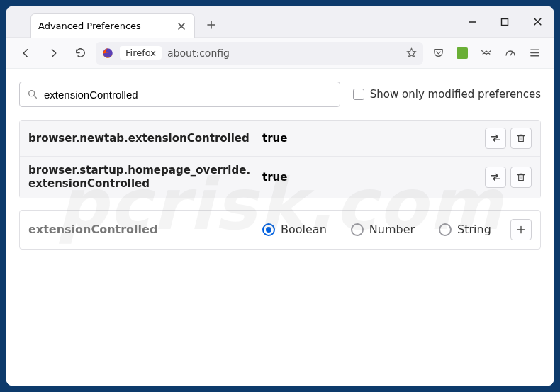 The image size is (560, 392). What do you see at coordinates (211, 25) in the screenshot?
I see `new-tab-button` at bounding box center [211, 25].